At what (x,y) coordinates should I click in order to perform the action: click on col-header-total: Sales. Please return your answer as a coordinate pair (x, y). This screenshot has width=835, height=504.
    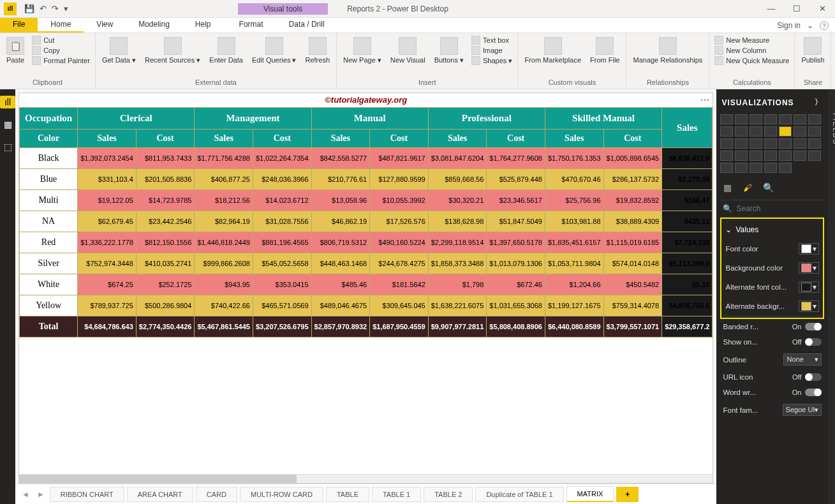
    Looking at the image, I should click on (688, 128).